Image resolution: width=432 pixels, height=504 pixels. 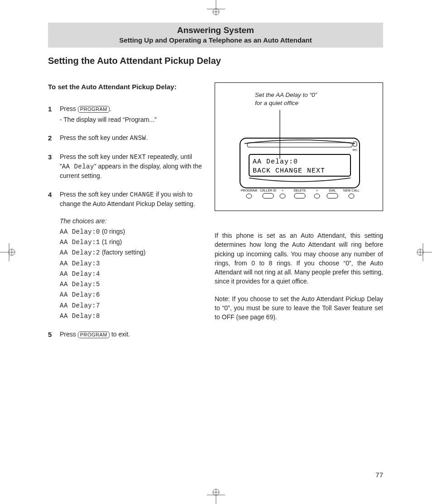 I want to click on choice-code: AA Delay:2, so click(x=80, y=253).